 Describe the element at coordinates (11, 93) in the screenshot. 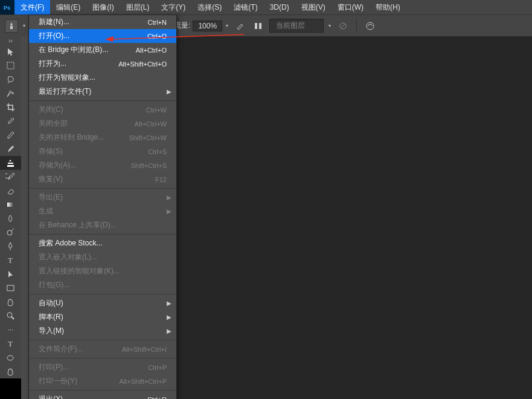

I see `quick-select-tool` at that location.